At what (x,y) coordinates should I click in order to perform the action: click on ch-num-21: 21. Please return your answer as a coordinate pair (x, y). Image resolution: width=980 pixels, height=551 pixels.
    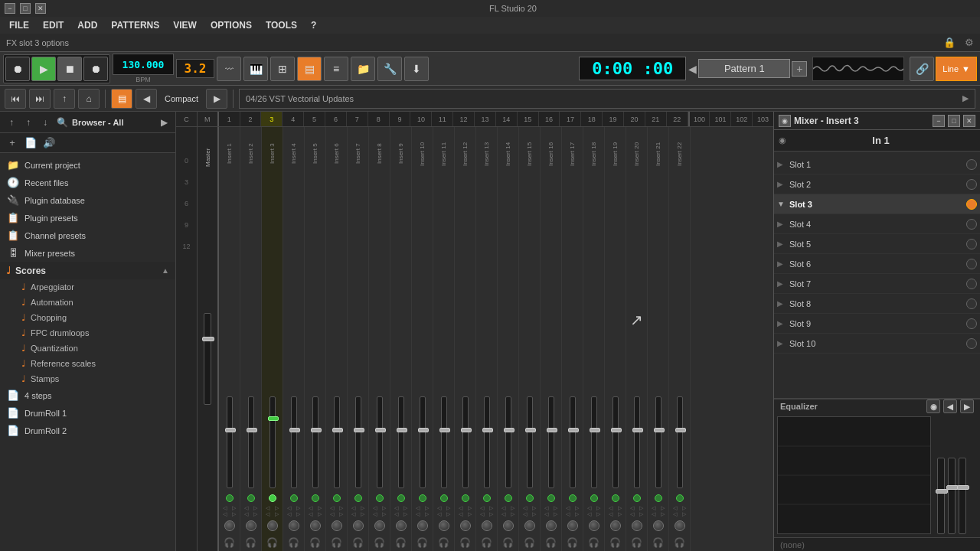
    Looking at the image, I should click on (656, 119).